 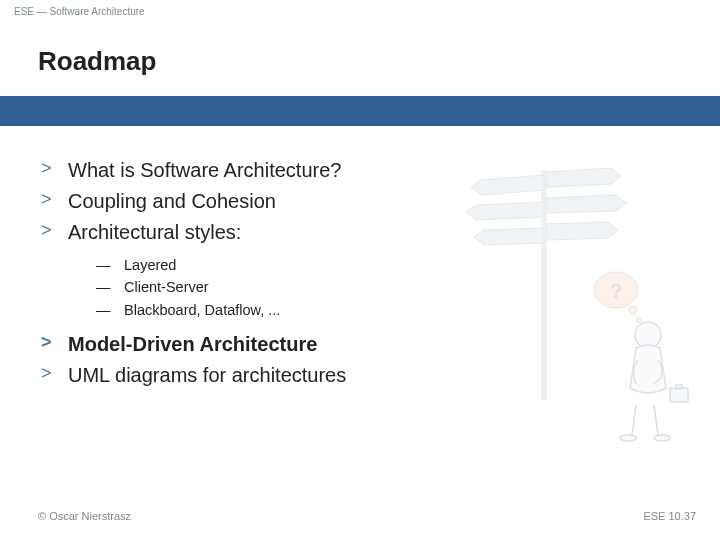 I want to click on list-item: Coupling and Cohesion, so click(x=288, y=202).